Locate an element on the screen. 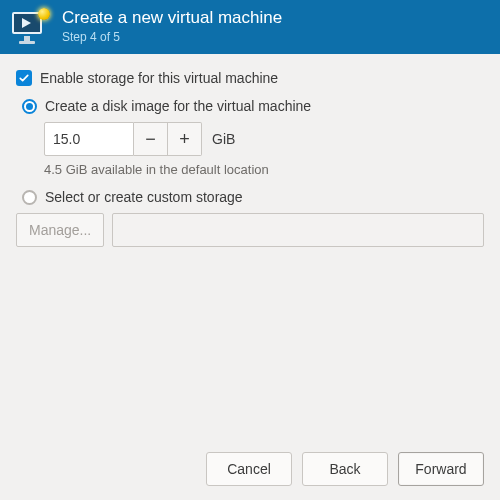 The image size is (500, 500). forward-button: Forward is located at coordinates (441, 469).